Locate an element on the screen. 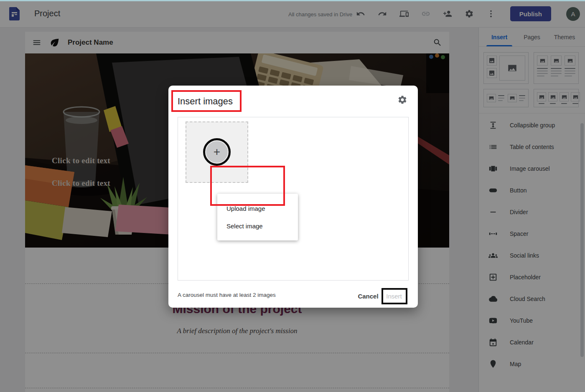 The image size is (585, 392). insert-button-disabled: Insert is located at coordinates (394, 296).